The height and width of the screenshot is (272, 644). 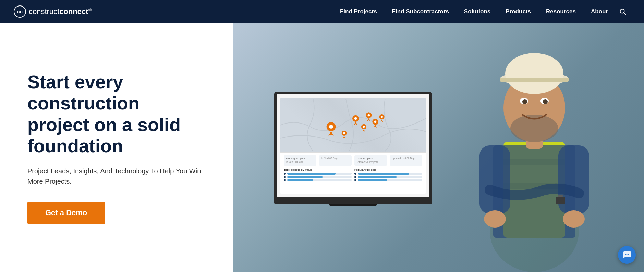 I want to click on top-projects-label: Top Projects by Value, so click(x=318, y=170).